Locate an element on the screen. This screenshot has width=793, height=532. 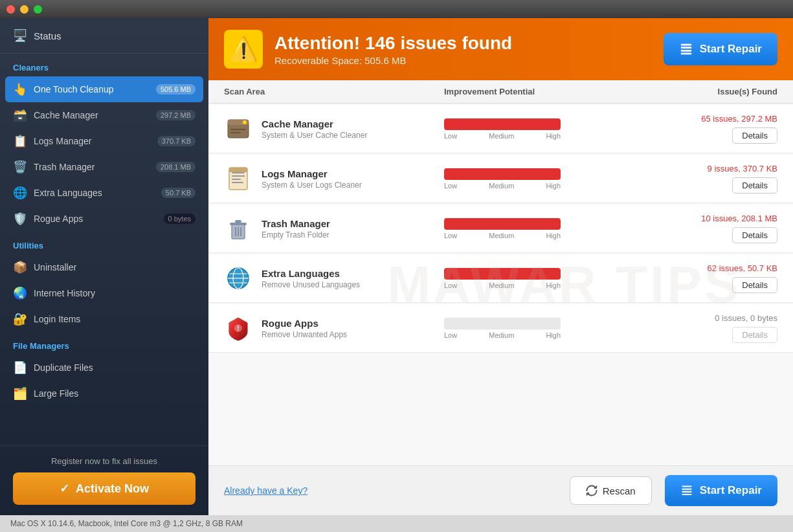
minimize-button is located at coordinates (25, 9).